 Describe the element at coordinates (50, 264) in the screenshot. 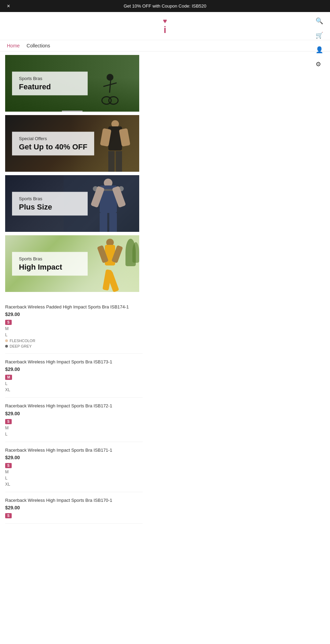

I see `banner-high-impact-overlay: Sports Bras High Impact` at that location.